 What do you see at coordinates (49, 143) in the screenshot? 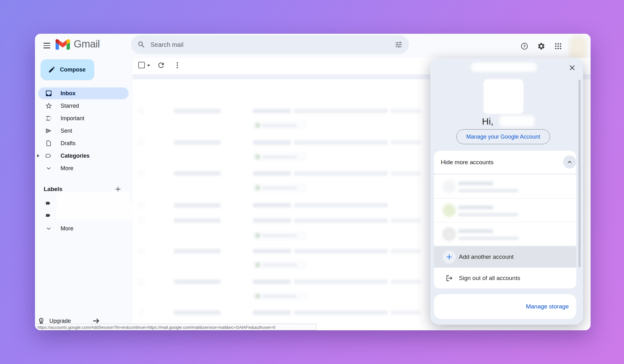
I see `draft-file-icon` at bounding box center [49, 143].